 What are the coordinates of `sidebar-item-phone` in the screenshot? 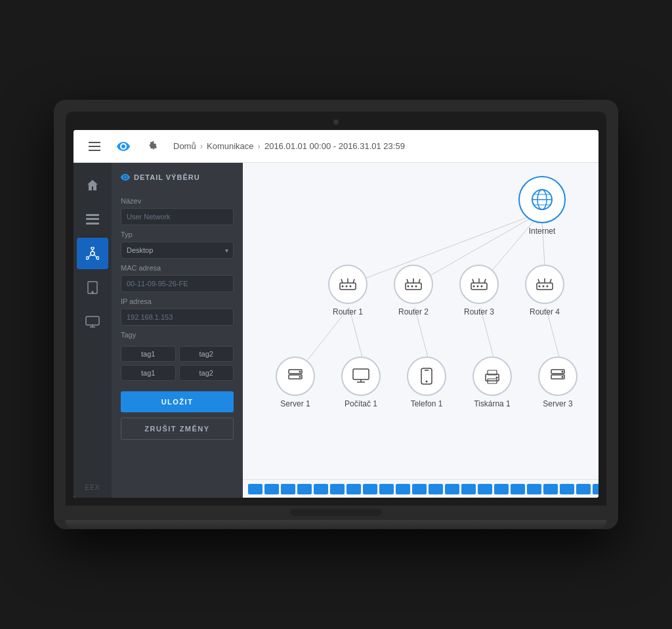 It's located at (93, 288).